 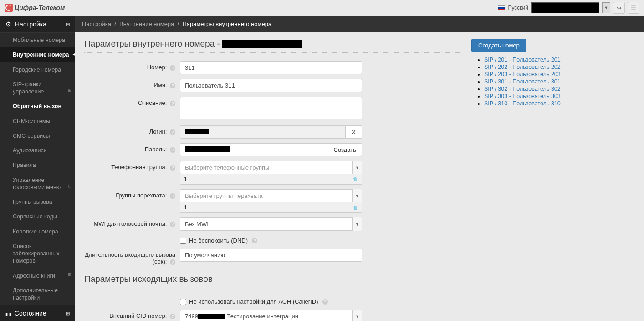 I want to click on ext-cid-num-select: 7499 Тестирование интеграции ▼, so click(x=271, y=316).